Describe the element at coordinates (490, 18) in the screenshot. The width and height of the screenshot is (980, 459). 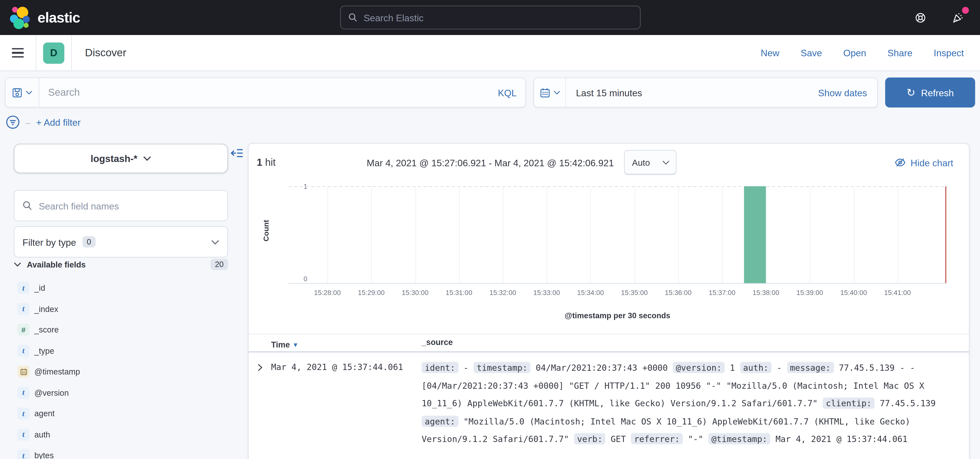
I see `global-search-box` at that location.